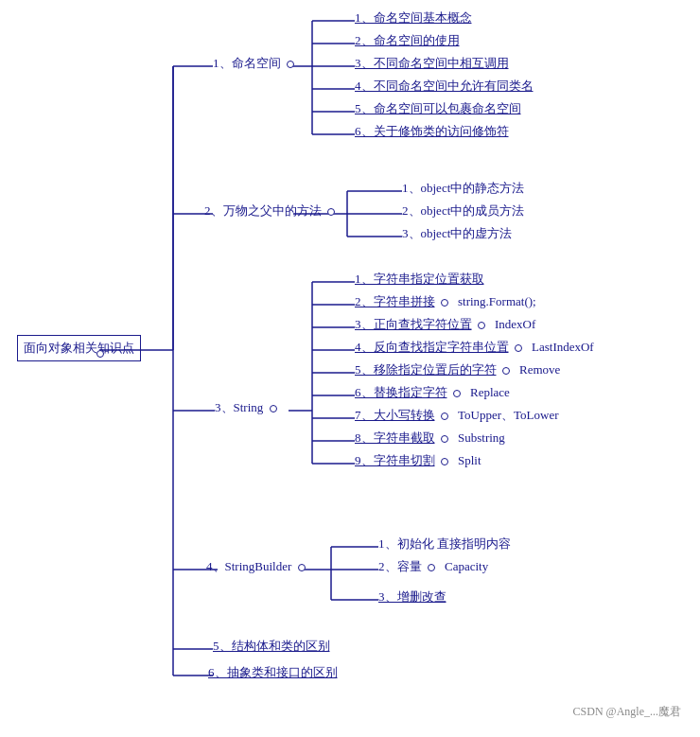 This screenshot has height=737, width=700. Describe the element at coordinates (445, 439) in the screenshot. I see `str8-circle` at that location.